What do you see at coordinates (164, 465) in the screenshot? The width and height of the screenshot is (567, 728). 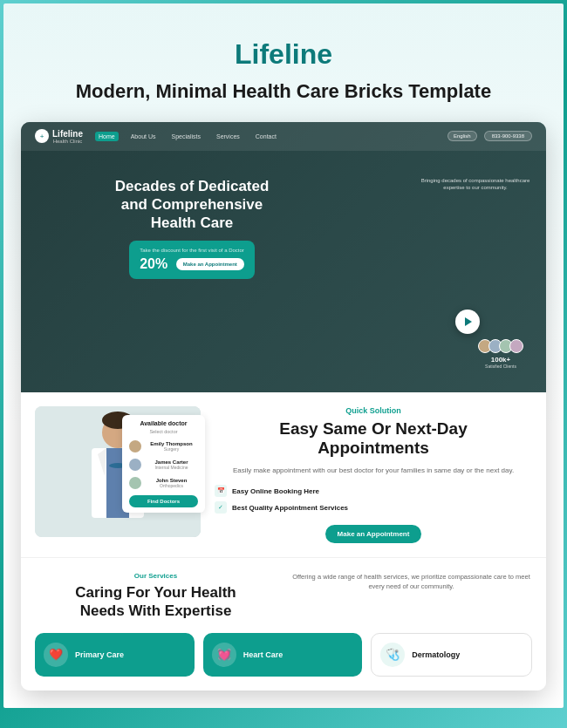 I see `doctor-item-1: James Carter Internal Medicine` at bounding box center [164, 465].